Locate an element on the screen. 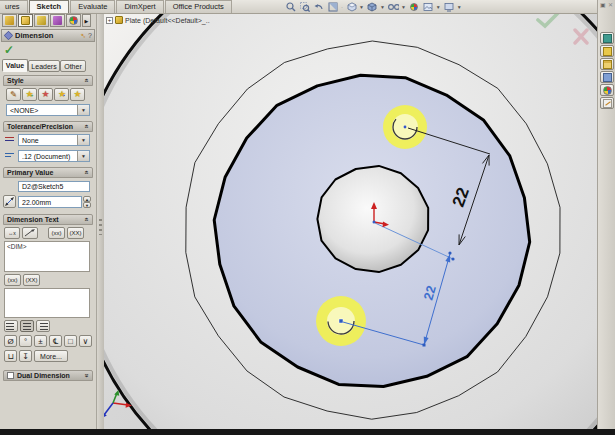 This screenshot has width=615, height=435. panel-splitter is located at coordinates (100, 222).